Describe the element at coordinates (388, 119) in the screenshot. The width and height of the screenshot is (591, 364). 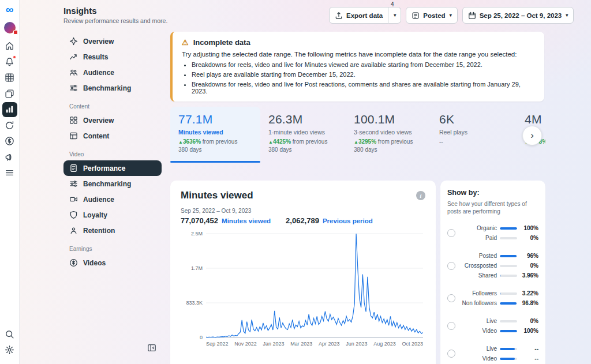
I see `metric-value: 100.1M` at that location.